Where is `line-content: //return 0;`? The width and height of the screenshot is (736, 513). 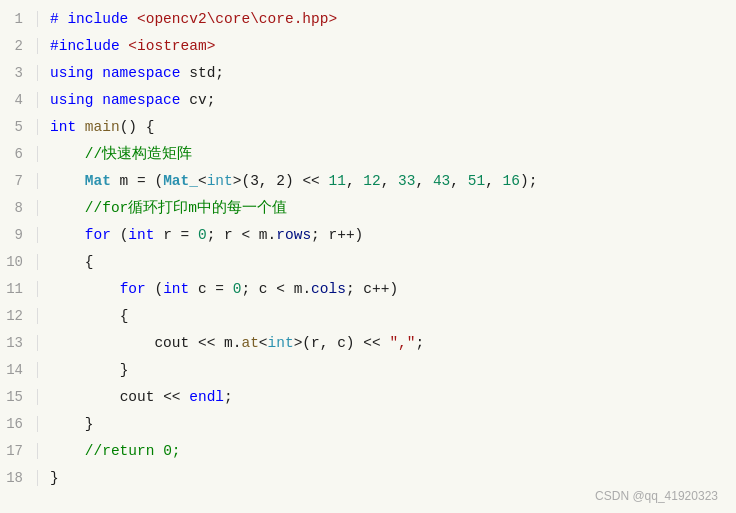
line-content: //return 0; is located at coordinates (116, 452).